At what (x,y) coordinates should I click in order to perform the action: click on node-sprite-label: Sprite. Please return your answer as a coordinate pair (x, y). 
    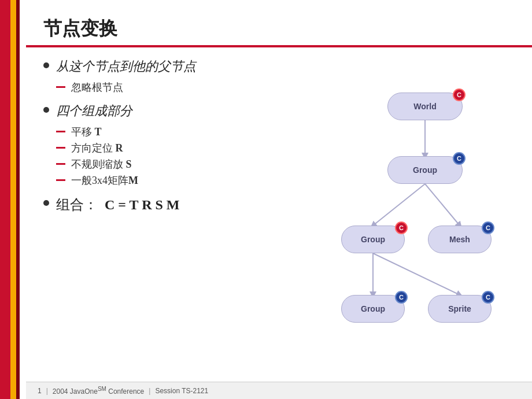
    Looking at the image, I should click on (460, 309).